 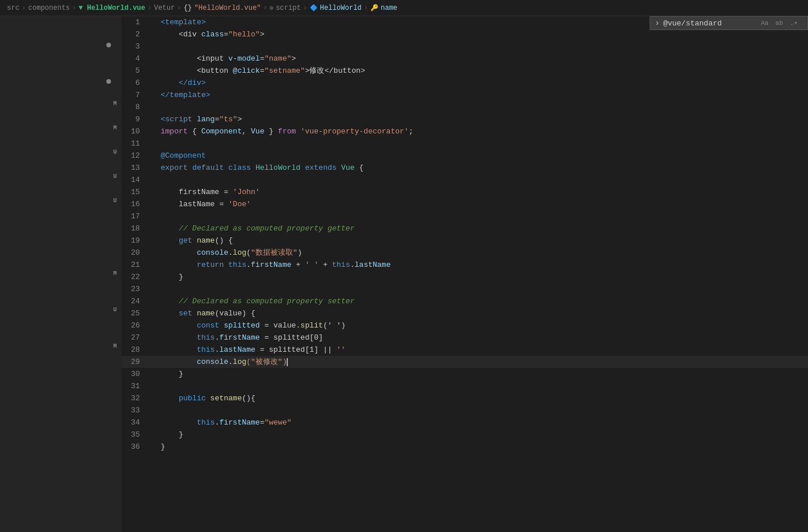 What do you see at coordinates (479, 326) in the screenshot?
I see `line-content: const splitted = value.split(' ')` at bounding box center [479, 326].